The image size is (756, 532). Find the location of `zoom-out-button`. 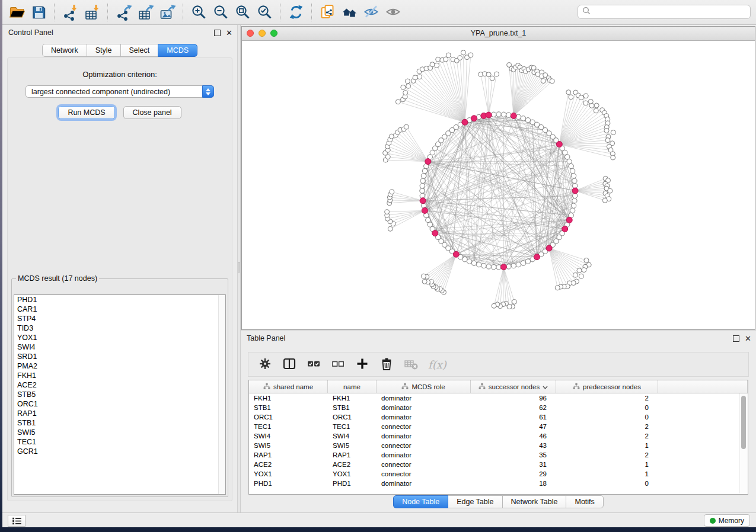

zoom-out-button is located at coordinates (221, 12).